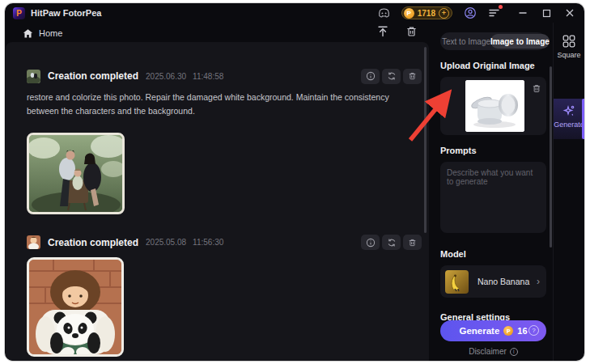  I want to click on notification-dot, so click(500, 6).